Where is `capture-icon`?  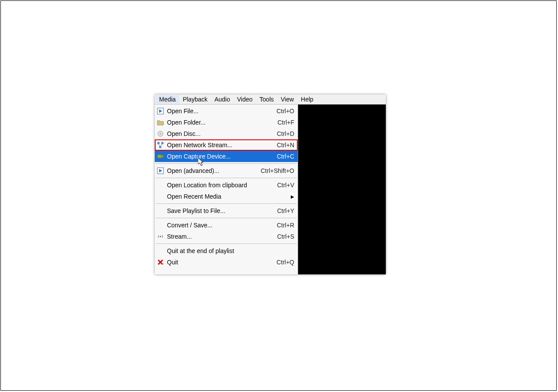 capture-icon is located at coordinates (160, 156).